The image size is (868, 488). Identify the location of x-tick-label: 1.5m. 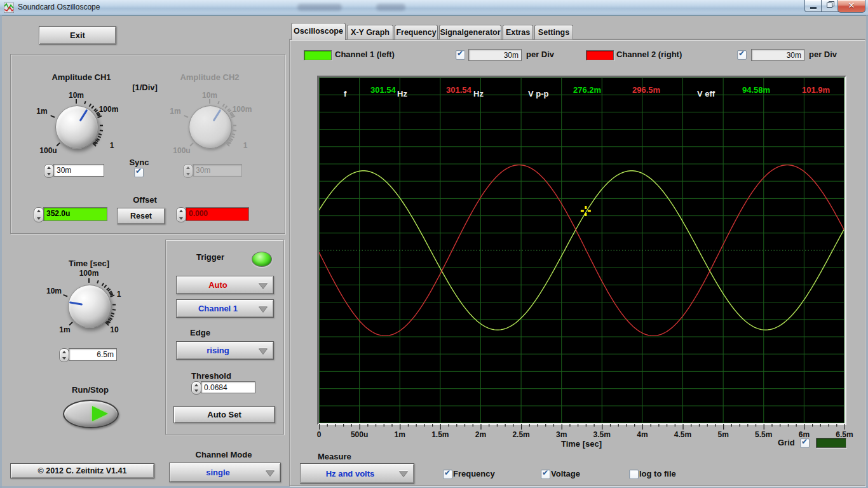
(440, 435).